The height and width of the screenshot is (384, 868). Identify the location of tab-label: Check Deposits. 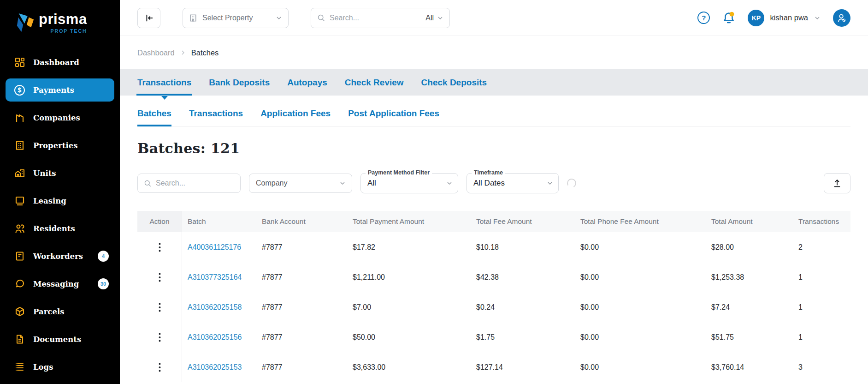
(455, 83).